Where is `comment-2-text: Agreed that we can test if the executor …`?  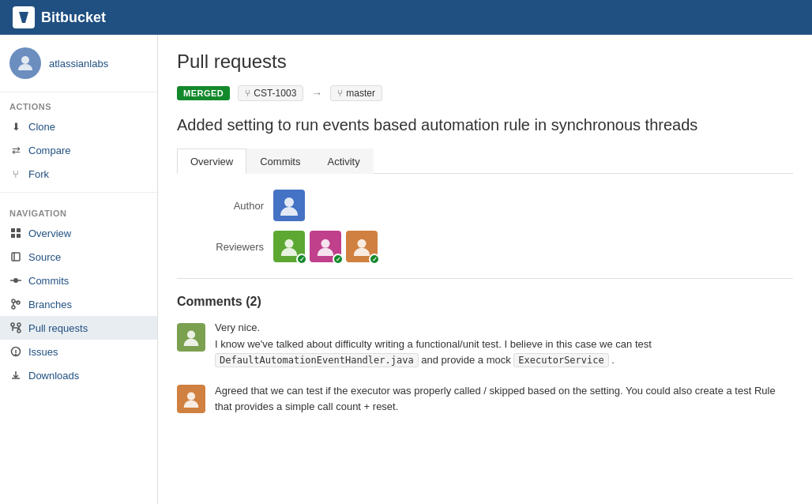
comment-2-text: Agreed that we can test if the executor … is located at coordinates (504, 398).